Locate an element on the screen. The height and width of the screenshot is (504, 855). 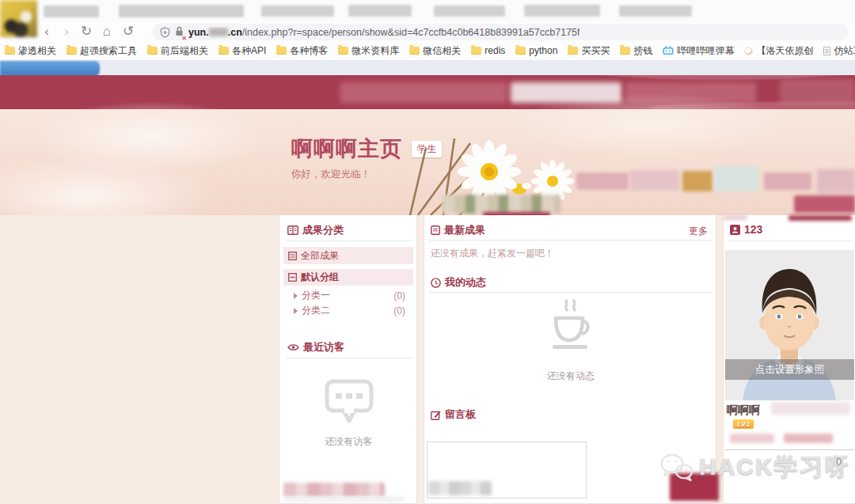
address-bar: ✕ yun..cn/index.php?r=space/person/show&… is located at coordinates (500, 32).